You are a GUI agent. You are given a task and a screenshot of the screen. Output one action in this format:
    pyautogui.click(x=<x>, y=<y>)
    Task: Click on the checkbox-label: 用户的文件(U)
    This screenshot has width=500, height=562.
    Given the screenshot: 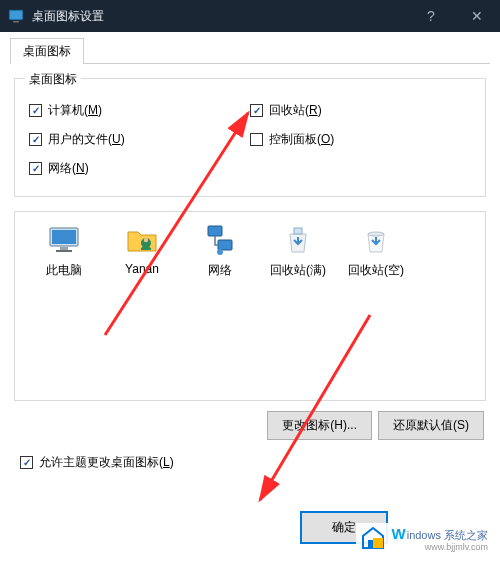 What is the action you would take?
    pyautogui.click(x=86, y=140)
    